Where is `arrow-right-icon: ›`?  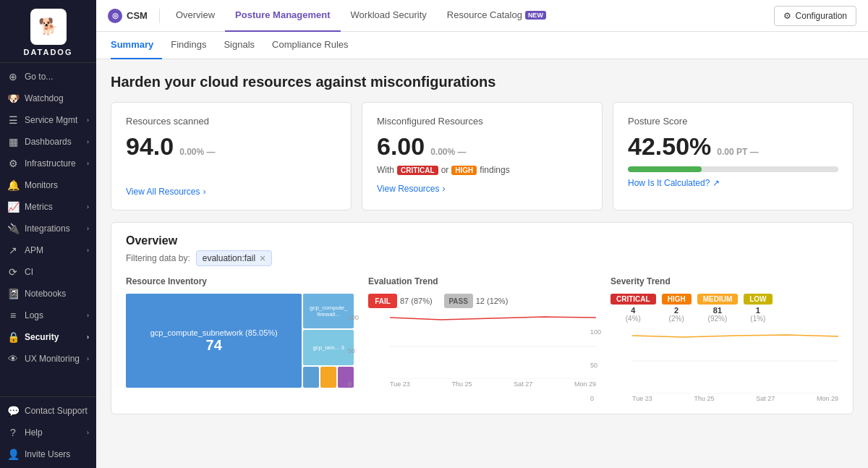 arrow-right-icon: › is located at coordinates (205, 192).